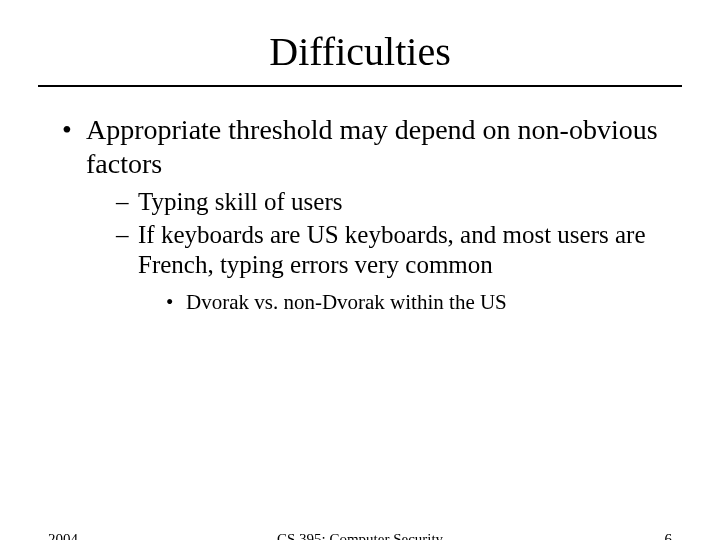 The width and height of the screenshot is (720, 540). I want to click on slide-footer: 2004 CS 395: Computer Security 6, so click(360, 536).